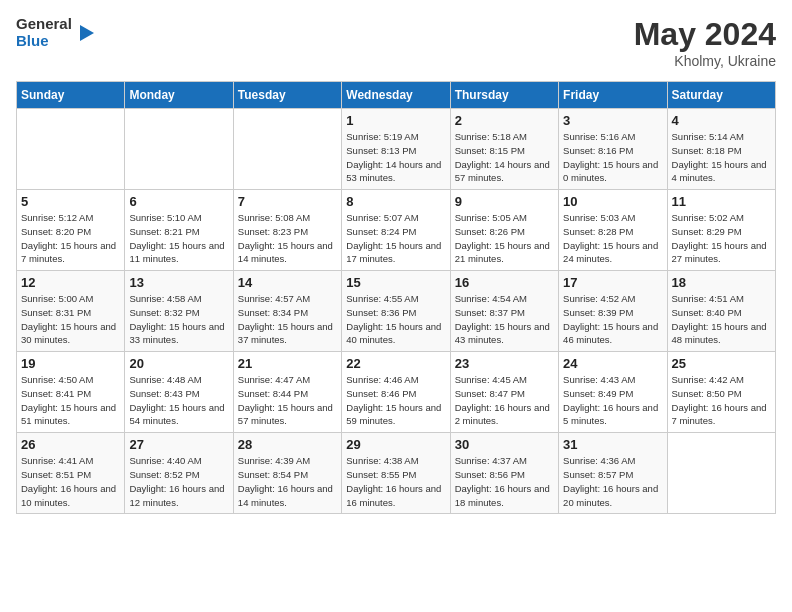 The width and height of the screenshot is (792, 612). Describe the element at coordinates (70, 444) in the screenshot. I see `day-number: 26` at that location.